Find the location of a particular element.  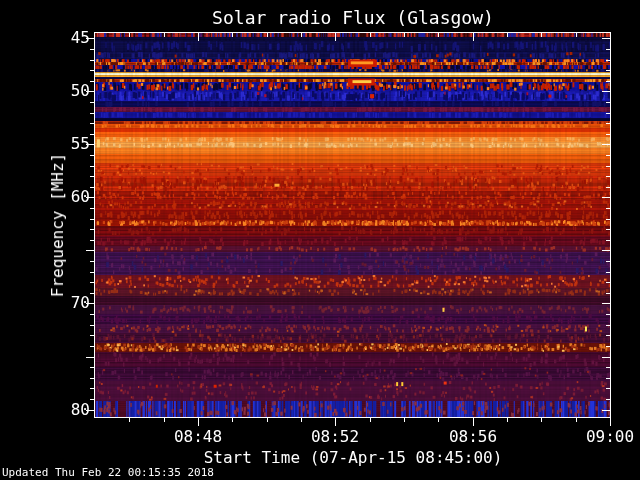

y-tick-label: 80 is located at coordinates (64, 410).